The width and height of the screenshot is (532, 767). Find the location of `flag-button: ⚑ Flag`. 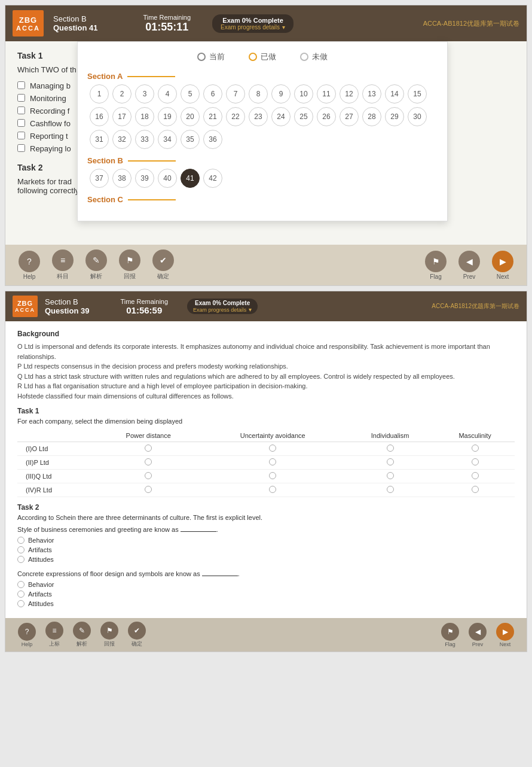

flag-button: ⚑ Flag is located at coordinates (436, 266).